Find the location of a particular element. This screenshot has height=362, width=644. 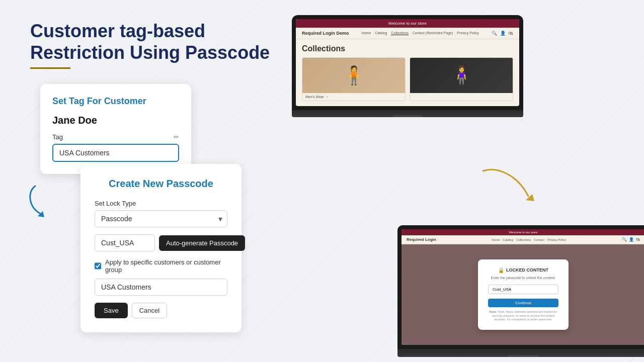

mens-collection: 🧍 Men's Wear → is located at coordinates (354, 79).